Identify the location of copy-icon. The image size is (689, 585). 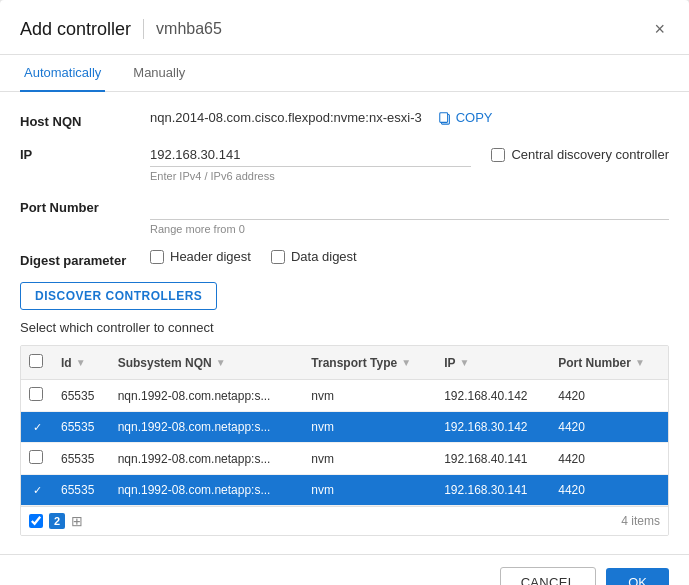
(445, 118).